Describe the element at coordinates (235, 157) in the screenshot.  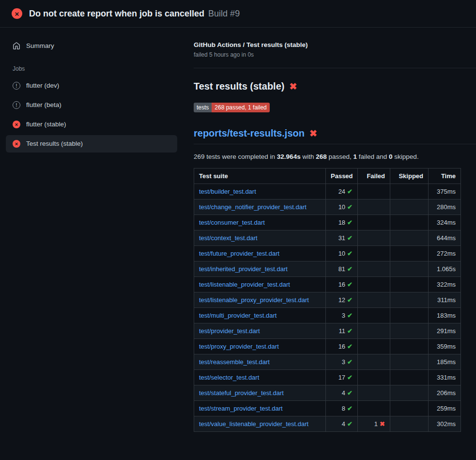
I see `summary-text: 269 tests were completed in` at that location.